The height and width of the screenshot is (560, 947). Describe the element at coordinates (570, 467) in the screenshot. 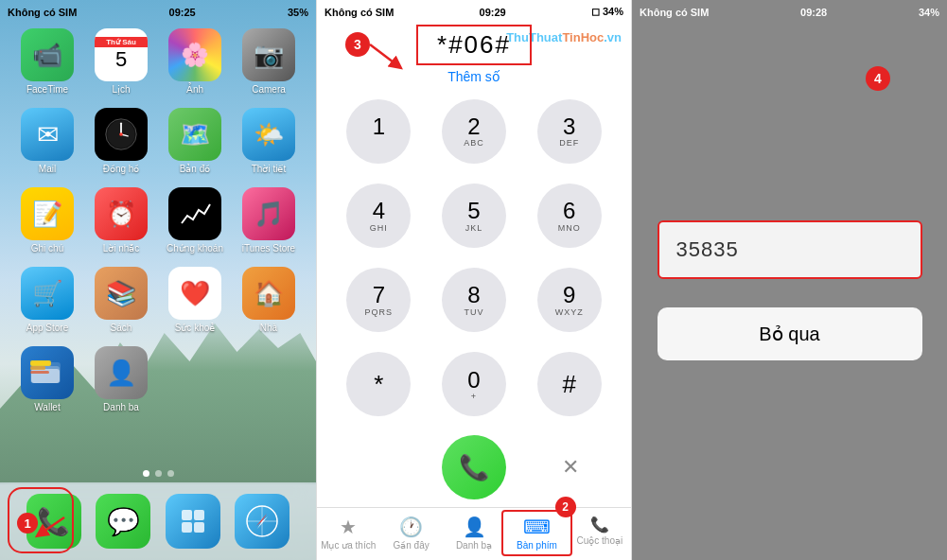

I see `delete-button: ✕` at that location.